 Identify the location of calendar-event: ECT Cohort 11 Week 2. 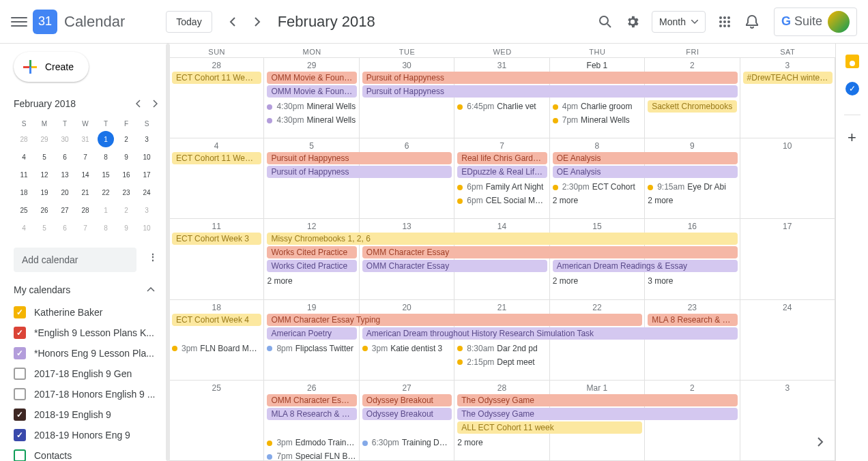
(217, 158).